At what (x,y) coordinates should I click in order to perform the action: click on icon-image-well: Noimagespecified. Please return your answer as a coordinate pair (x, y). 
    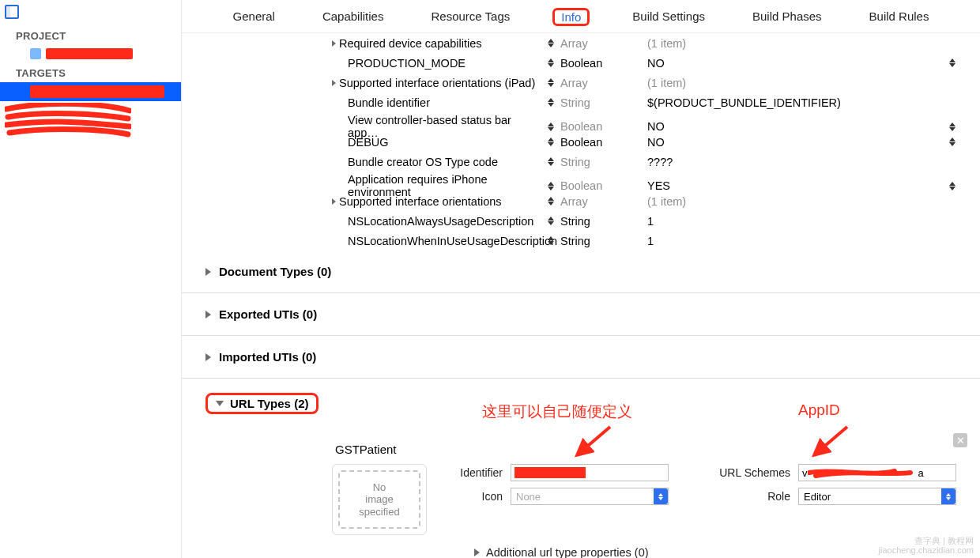
    Looking at the image, I should click on (379, 500).